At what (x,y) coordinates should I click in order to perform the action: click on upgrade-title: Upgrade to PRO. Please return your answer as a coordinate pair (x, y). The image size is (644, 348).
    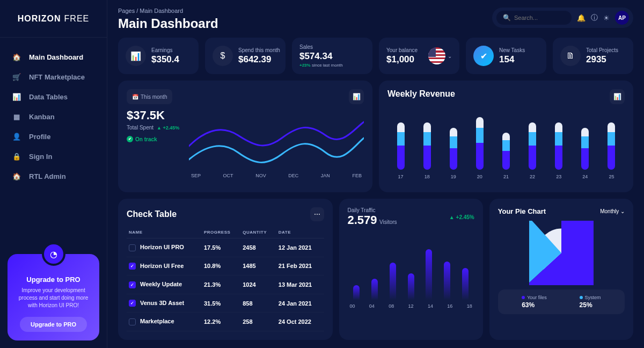
    Looking at the image, I should click on (54, 279).